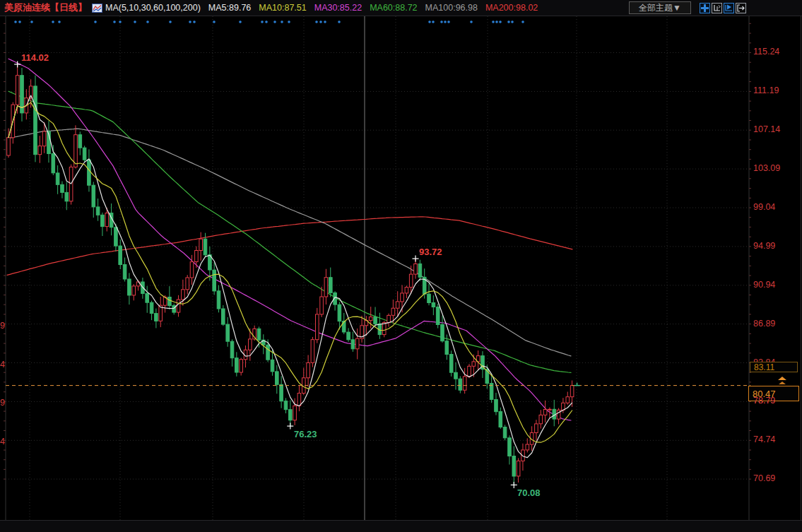  Describe the element at coordinates (729, 8) in the screenshot. I see `axis-auto-icon` at that location.